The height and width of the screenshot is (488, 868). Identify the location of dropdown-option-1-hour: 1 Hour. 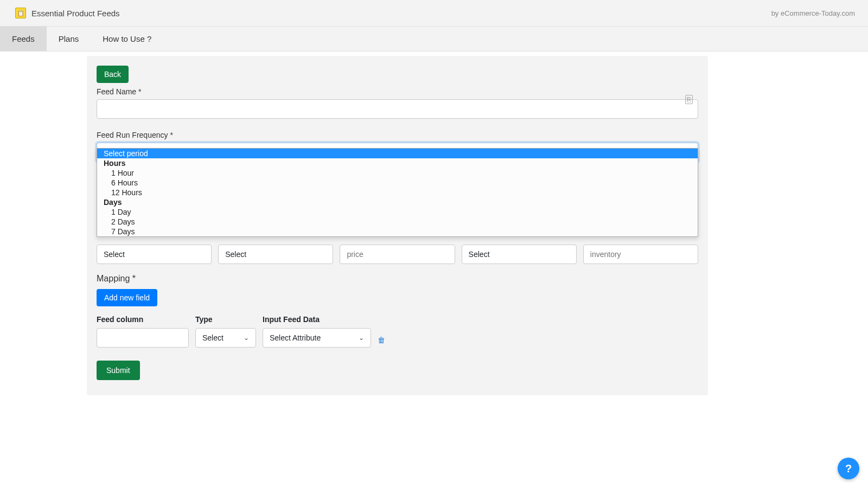
(397, 173).